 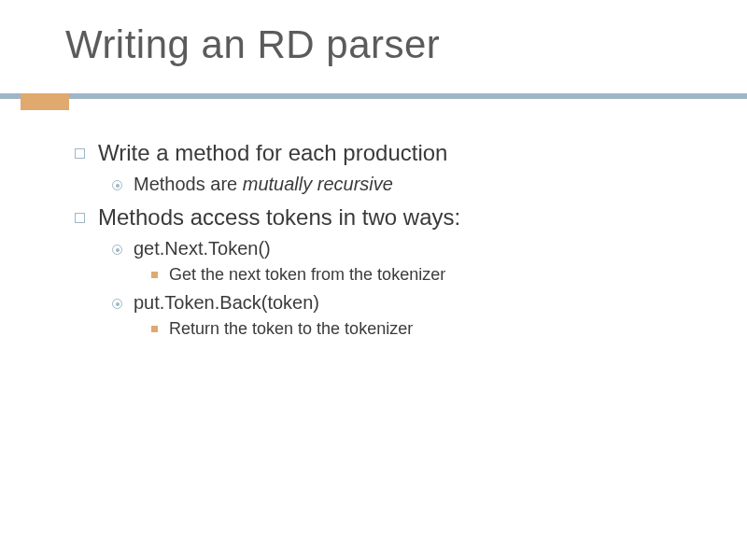 I want to click on list-item: Return the token to the tokenizer, so click(x=430, y=329).